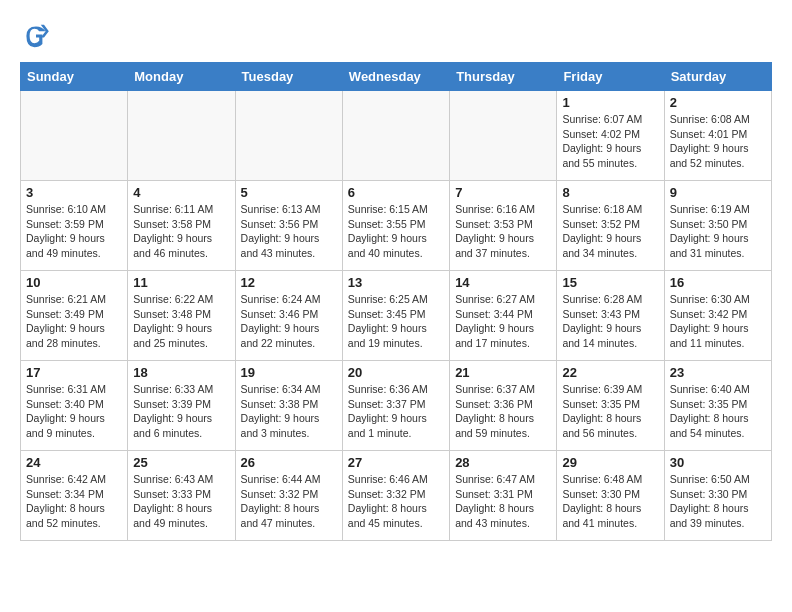 The width and height of the screenshot is (792, 612). Describe the element at coordinates (504, 406) in the screenshot. I see `calendar-cell: 21Sunrise: 6:37 AM Sunset: 3:36 PM Dayli…` at that location.